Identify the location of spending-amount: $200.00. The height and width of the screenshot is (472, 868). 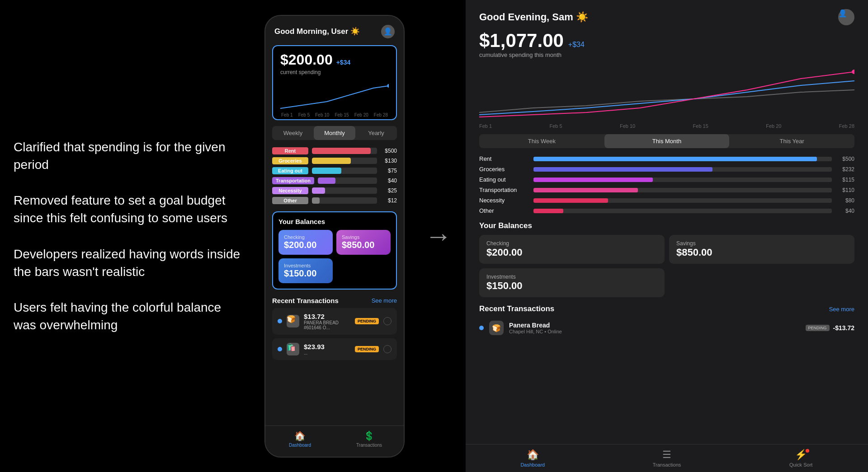
(307, 60).